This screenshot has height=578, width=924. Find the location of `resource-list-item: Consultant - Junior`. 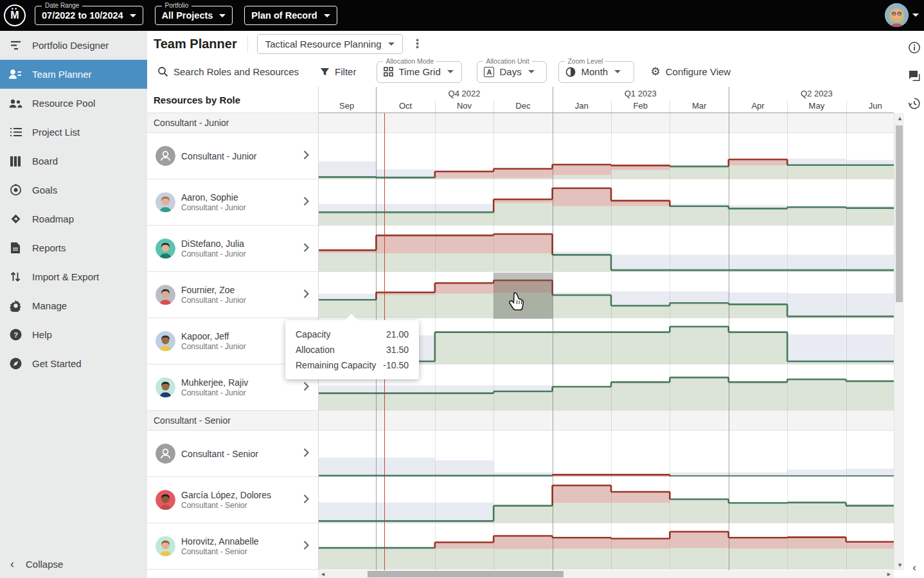

resource-list-item: Consultant - Junior is located at coordinates (233, 156).